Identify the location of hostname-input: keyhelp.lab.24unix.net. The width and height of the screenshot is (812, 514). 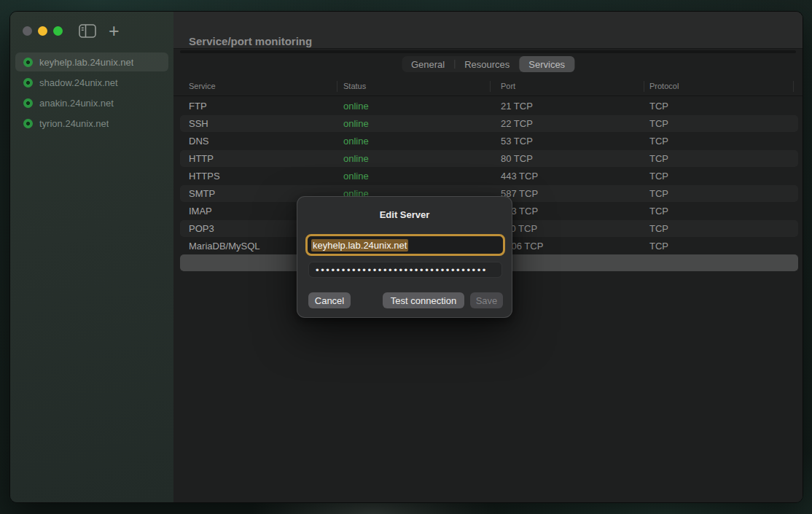
(405, 245).